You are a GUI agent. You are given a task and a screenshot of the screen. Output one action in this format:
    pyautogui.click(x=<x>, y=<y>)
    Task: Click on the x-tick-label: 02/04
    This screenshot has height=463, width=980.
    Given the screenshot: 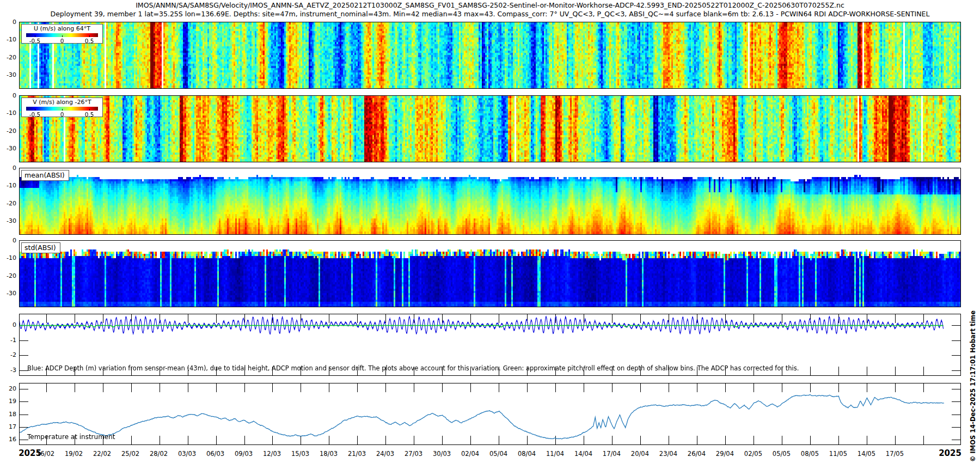 What is the action you would take?
    pyautogui.click(x=470, y=454)
    